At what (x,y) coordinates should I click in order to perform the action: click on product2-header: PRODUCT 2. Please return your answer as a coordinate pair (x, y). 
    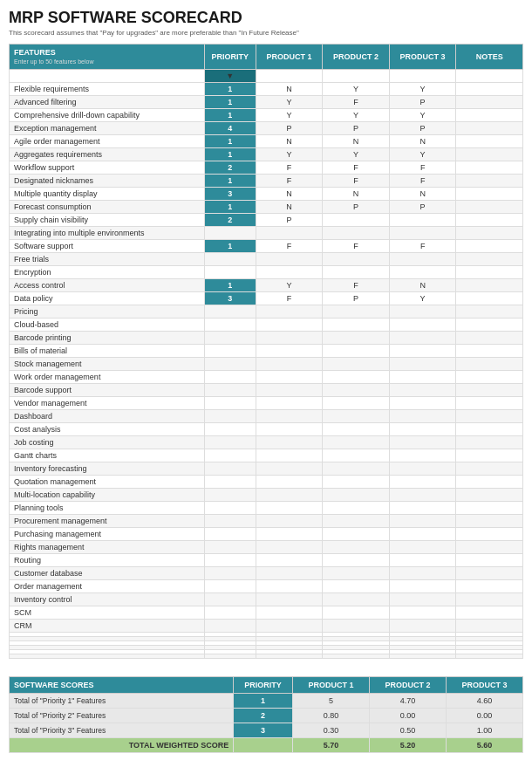
    Looking at the image, I should click on (356, 58).